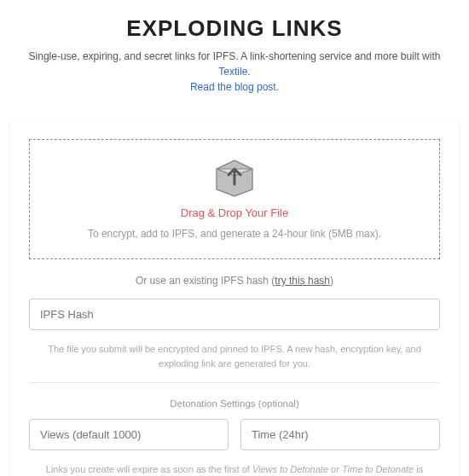 The height and width of the screenshot is (476, 469). I want to click on try-hash-link: try this hash, so click(302, 281).